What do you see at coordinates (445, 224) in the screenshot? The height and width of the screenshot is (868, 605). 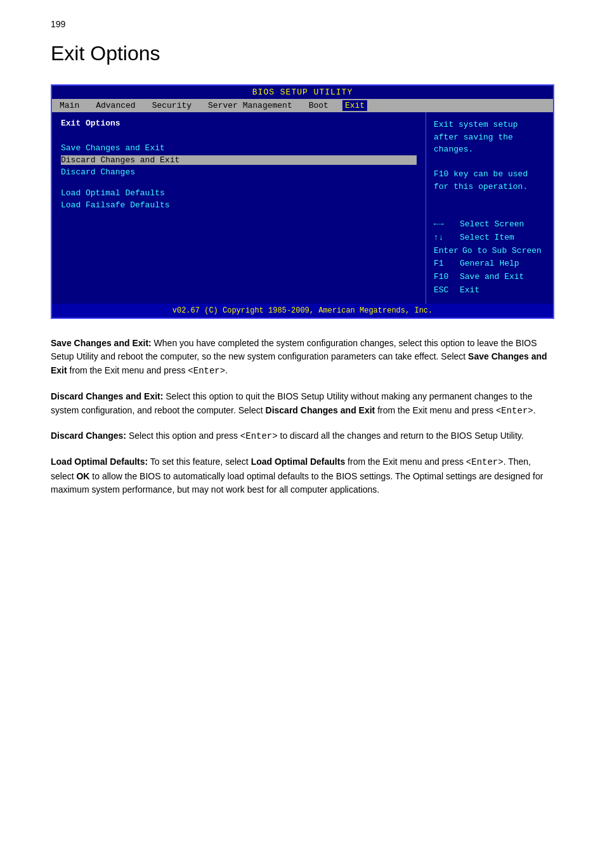 I see `key-arrows: ←→` at bounding box center [445, 224].